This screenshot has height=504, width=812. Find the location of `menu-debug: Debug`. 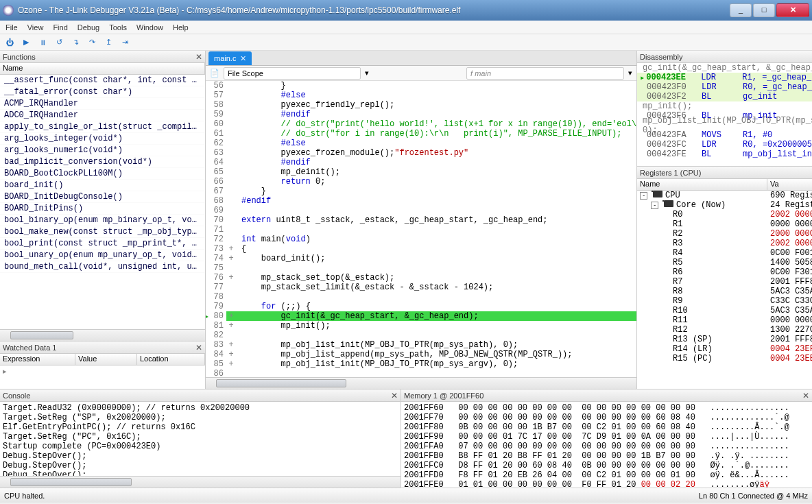

menu-debug: Debug is located at coordinates (88, 27).